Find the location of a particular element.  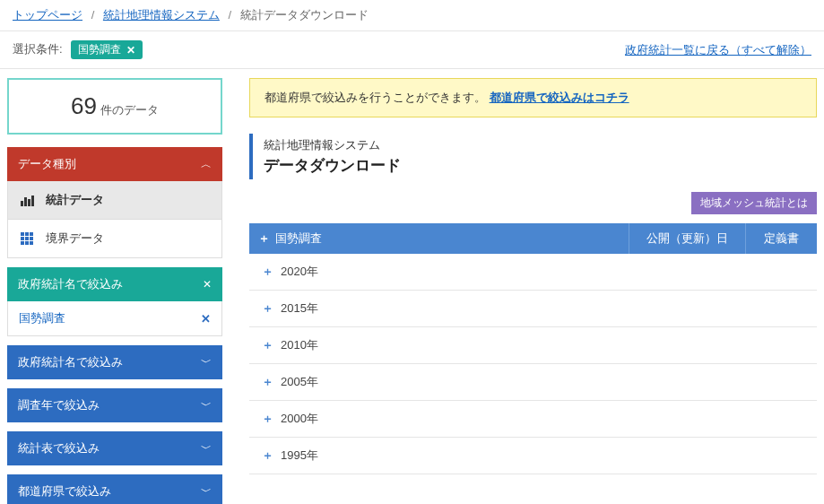

panel-header-name-filter: 政府統計名で絞込み ✕ is located at coordinates (115, 284).